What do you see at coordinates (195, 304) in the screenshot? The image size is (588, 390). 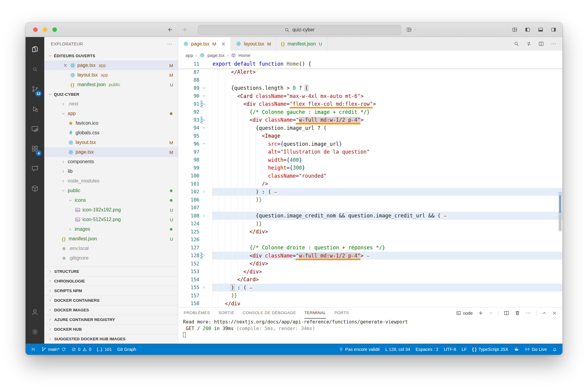 I see `line-gutter: 158` at bounding box center [195, 304].